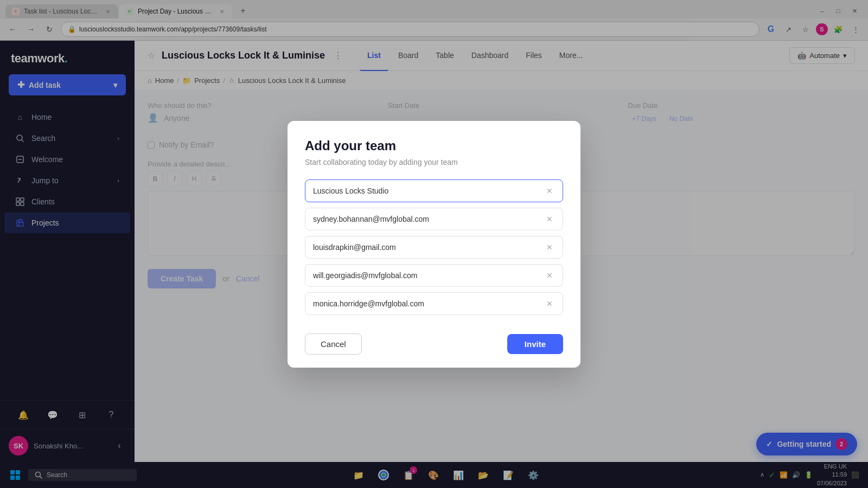 The height and width of the screenshot is (488, 868). I want to click on modal-cancel-button: Cancel, so click(333, 344).